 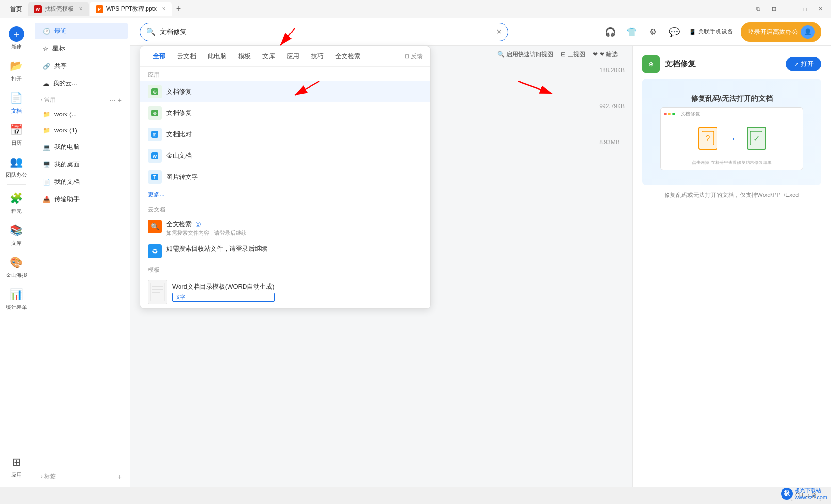 I want to click on left-panel-mypc: 💻 我的电脑, so click(x=81, y=147).